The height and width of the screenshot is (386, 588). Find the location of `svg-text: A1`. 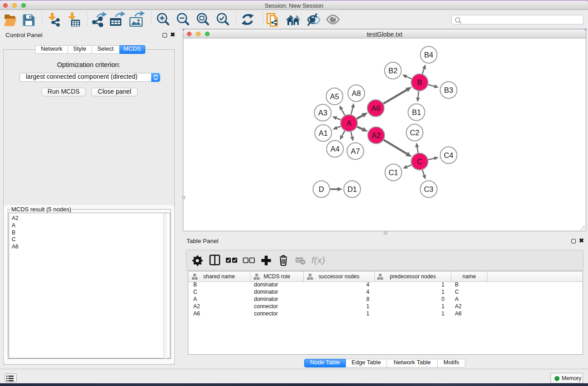

svg-text: A1 is located at coordinates (323, 133).